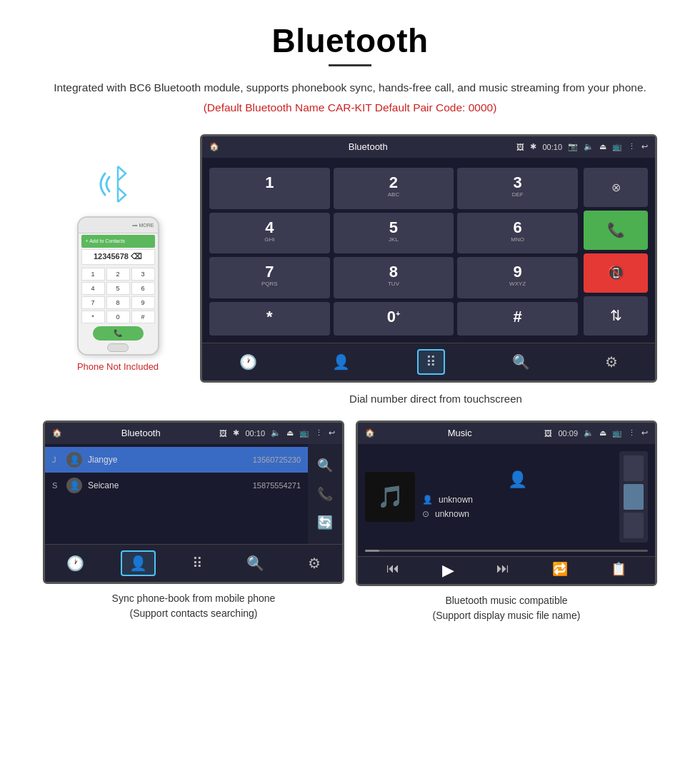 The image size is (700, 761). What do you see at coordinates (341, 362) in the screenshot?
I see `car-nav-contacts: 👤` at bounding box center [341, 362].